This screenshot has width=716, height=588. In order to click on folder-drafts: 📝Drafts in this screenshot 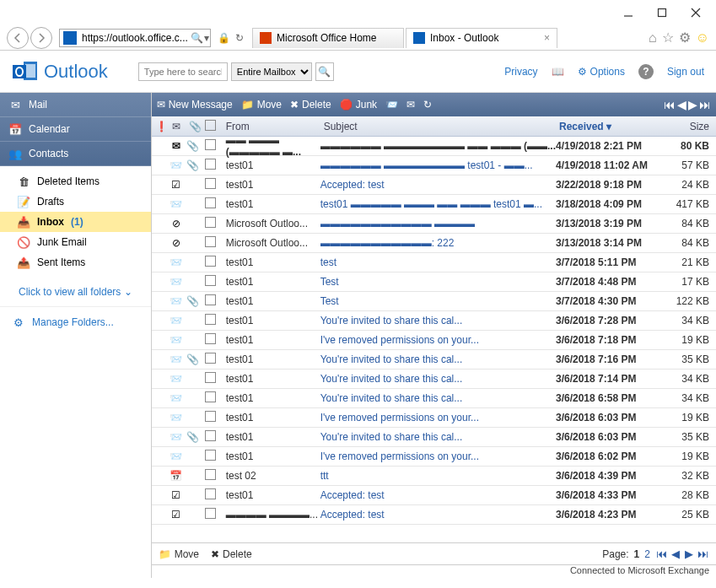, I will do `click(76, 202)`.